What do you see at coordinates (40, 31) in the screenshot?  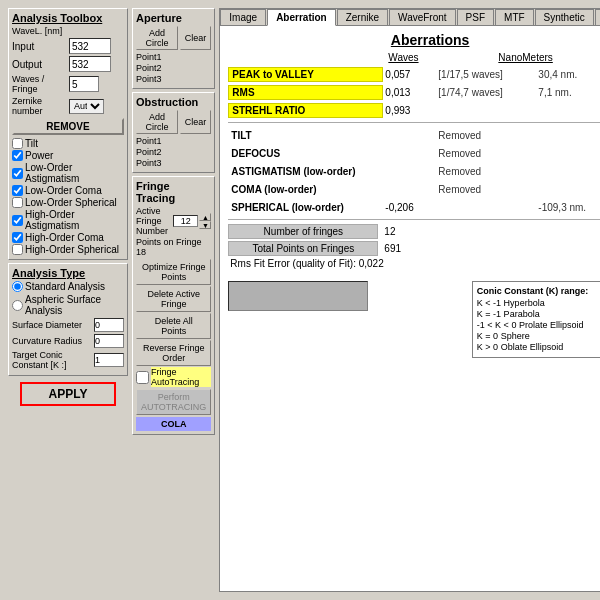 I see `wavelength-col-header: WaveL. [nm]` at bounding box center [40, 31].